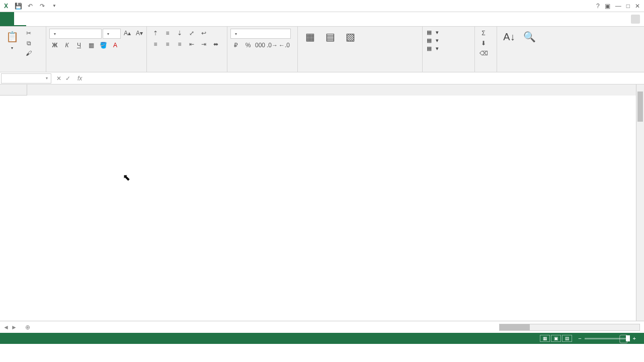 The width and height of the screenshot is (644, 362). I want to click on tab-review, so click(80, 19).